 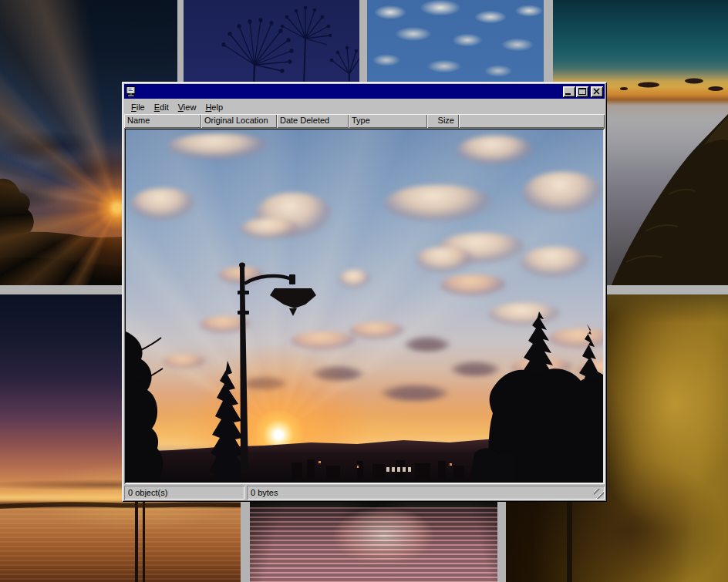 What do you see at coordinates (388, 121) in the screenshot?
I see `column-header-type: Type` at bounding box center [388, 121].